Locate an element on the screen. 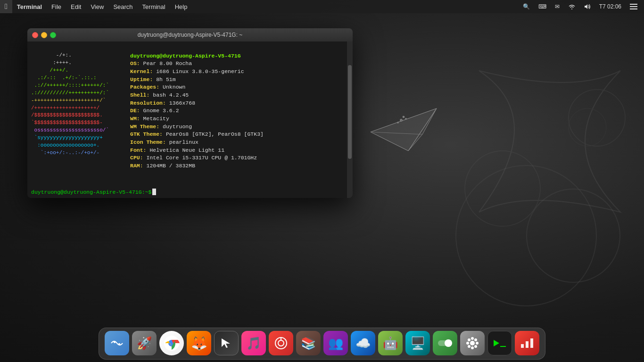 This screenshot has height=362, width=644. scrollbar-thumb is located at coordinates (350, 112).